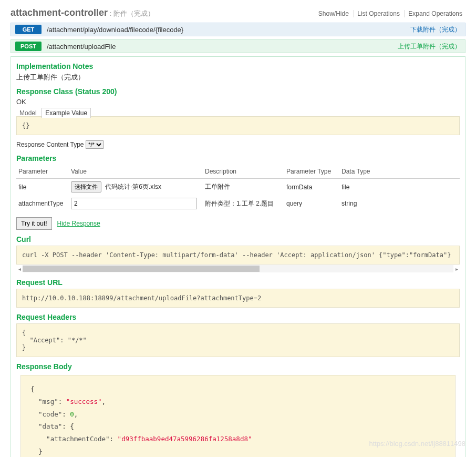  I want to click on http-method-get: GET, so click(28, 29).